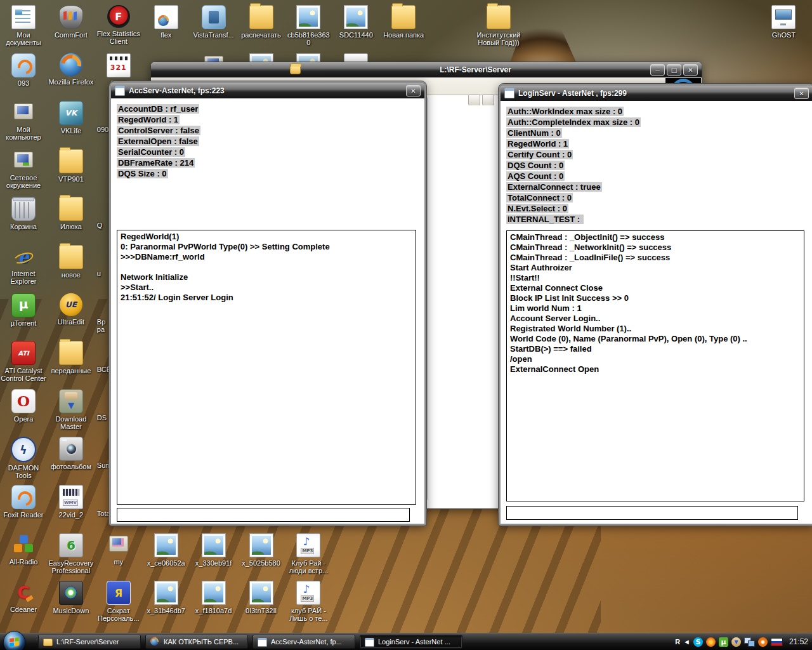 The image size is (812, 650). I want to click on desktop-icon: x_5025b580, so click(261, 550).